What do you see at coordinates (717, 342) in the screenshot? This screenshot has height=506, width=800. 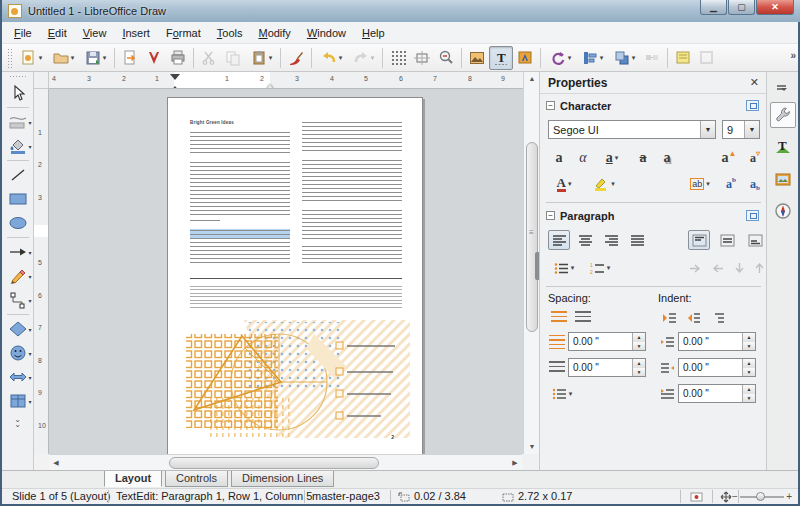 I see `indent-before-spinner: 0.00 " ▲▼` at bounding box center [717, 342].